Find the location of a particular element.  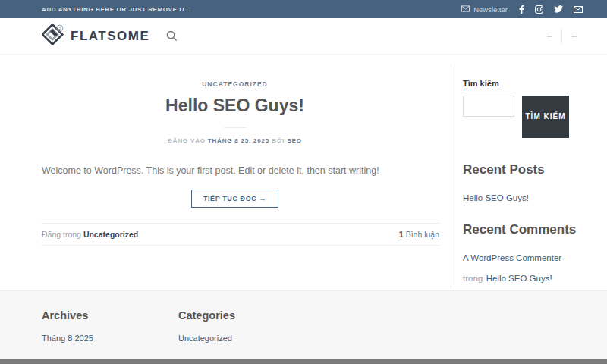

categories-widget: Categories Uncategorized is located at coordinates (247, 334).